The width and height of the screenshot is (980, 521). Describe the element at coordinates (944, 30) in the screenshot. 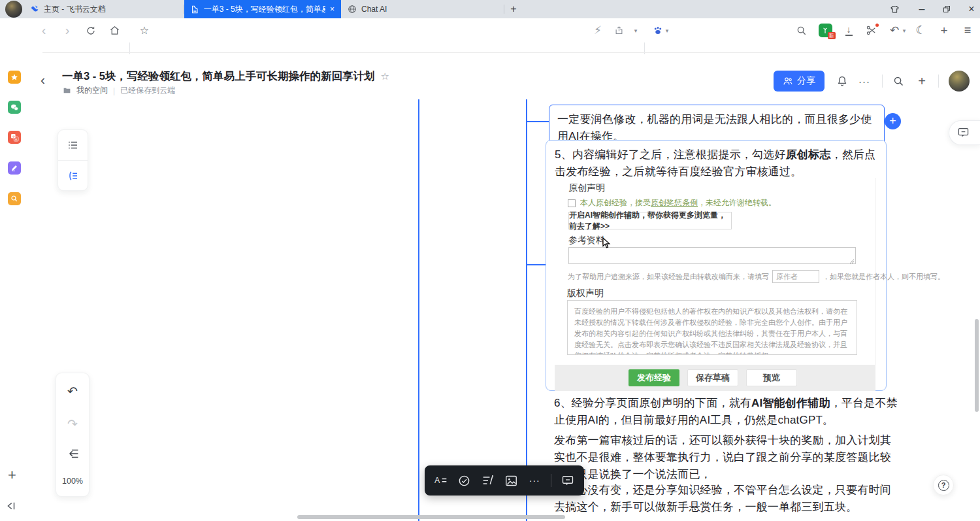

I see `add-button: +` at that location.